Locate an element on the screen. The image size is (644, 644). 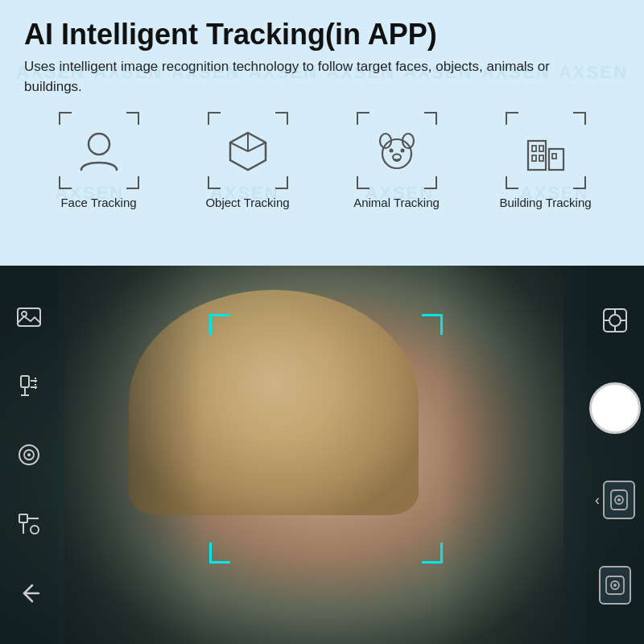
object-tracking-item: Object Tracking is located at coordinates (248, 161).